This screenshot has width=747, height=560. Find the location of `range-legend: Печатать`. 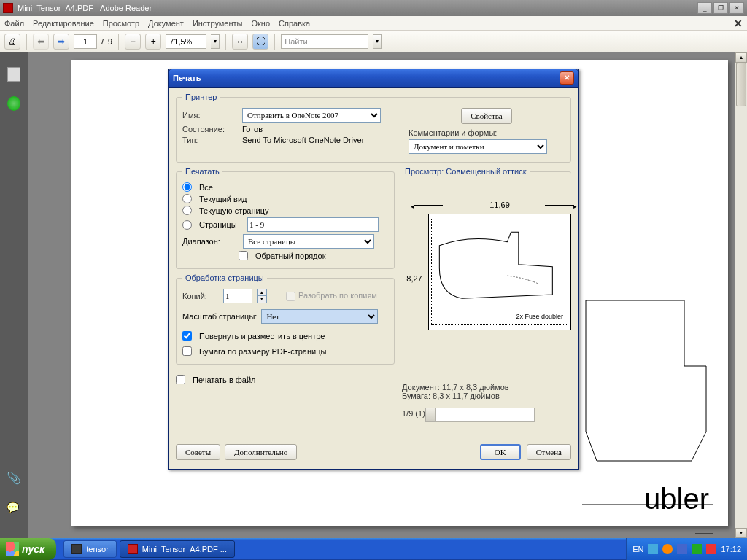

range-legend: Печатать is located at coordinates (203, 171).